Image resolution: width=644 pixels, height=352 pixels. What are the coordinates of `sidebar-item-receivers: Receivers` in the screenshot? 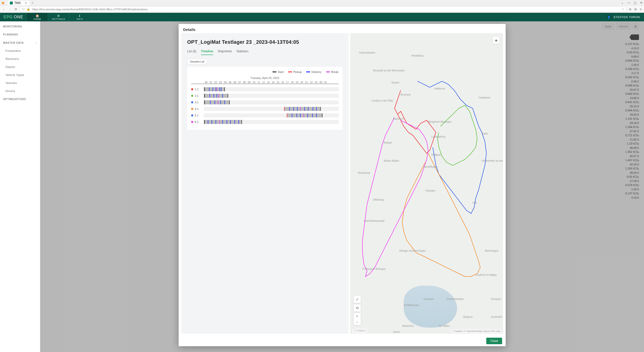 It's located at (20, 59).